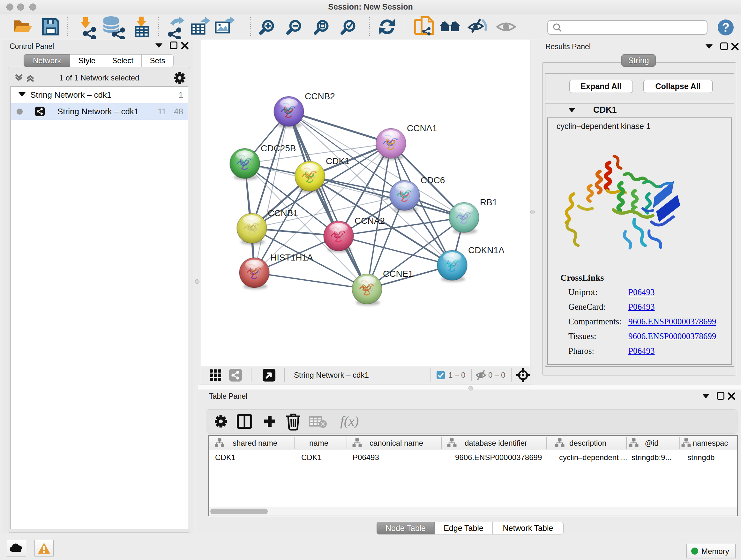 Image resolution: width=741 pixels, height=560 pixels. I want to click on svg-text: CCNB1, so click(283, 213).